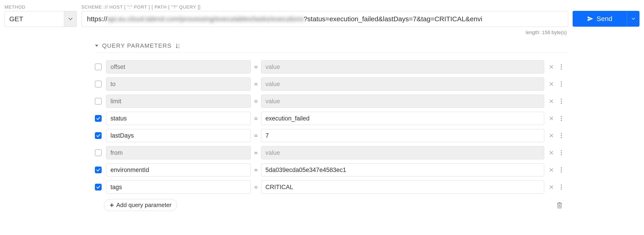 This screenshot has height=235, width=644. What do you see at coordinates (546, 32) in the screenshot?
I see `url-length: length: 158 byte(s)` at bounding box center [546, 32].